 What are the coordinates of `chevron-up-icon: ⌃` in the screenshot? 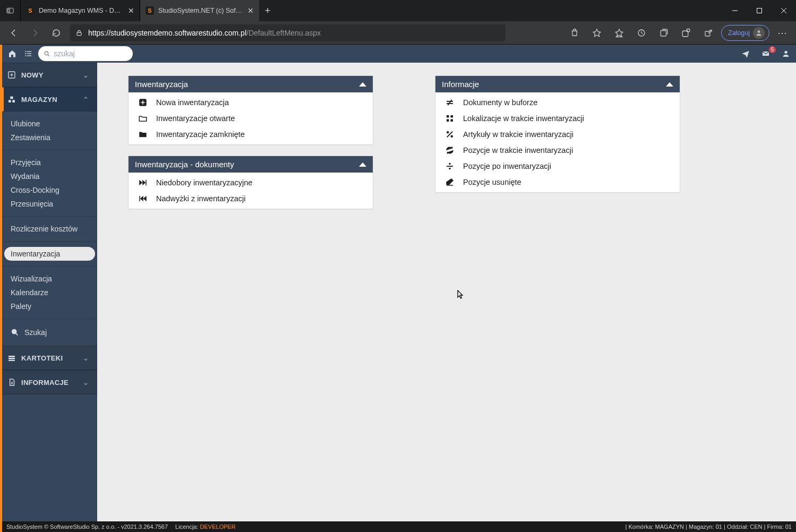 It's located at (86, 100).